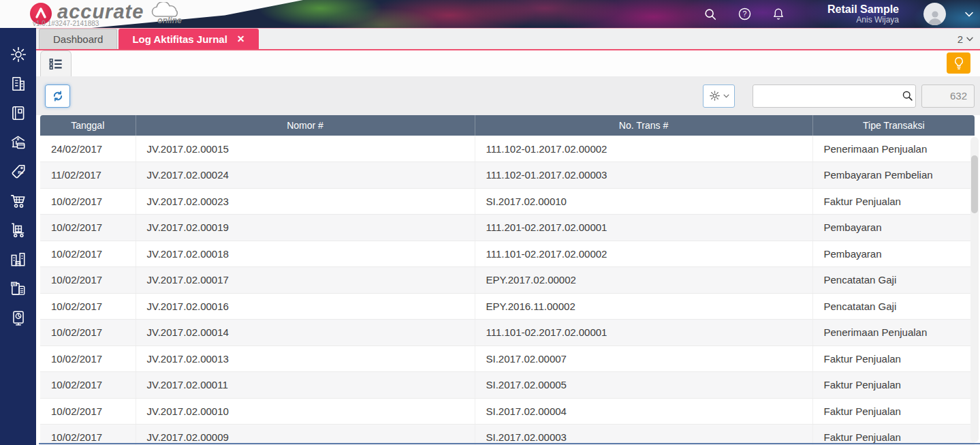 The width and height of the screenshot is (980, 445). I want to click on sidebar-item-settings, so click(18, 55).